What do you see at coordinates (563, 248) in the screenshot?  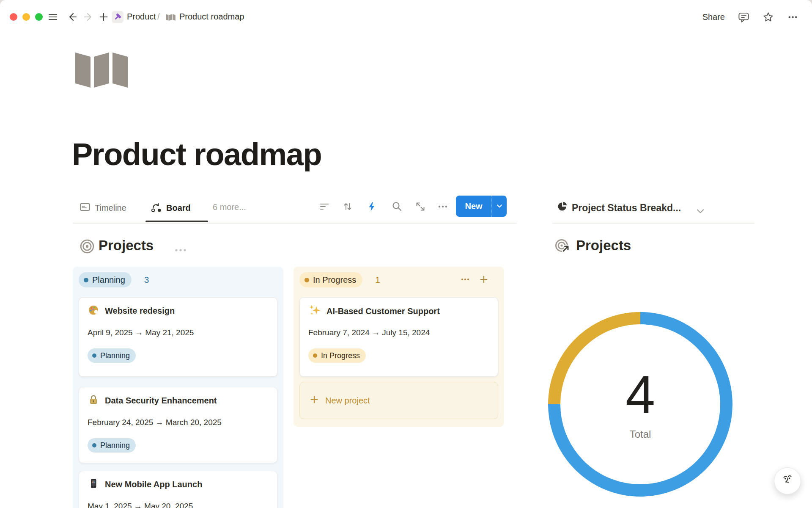 I see `linked-target-icon` at bounding box center [563, 248].